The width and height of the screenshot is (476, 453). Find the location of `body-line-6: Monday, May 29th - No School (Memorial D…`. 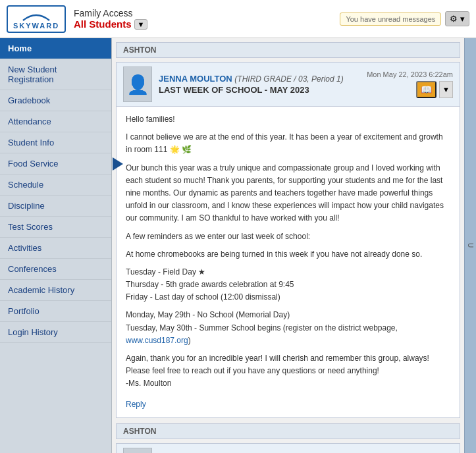

body-line-6: Monday, May 29th - No School (Memorial D… is located at coordinates (288, 328).